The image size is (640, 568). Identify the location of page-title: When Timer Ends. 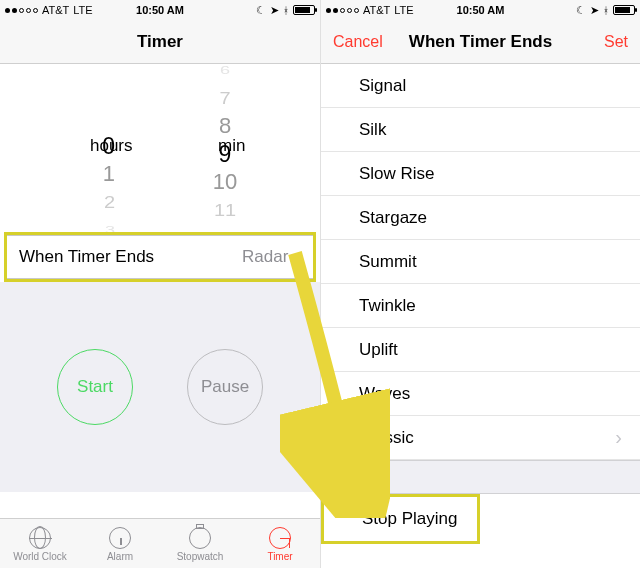
(480, 42).